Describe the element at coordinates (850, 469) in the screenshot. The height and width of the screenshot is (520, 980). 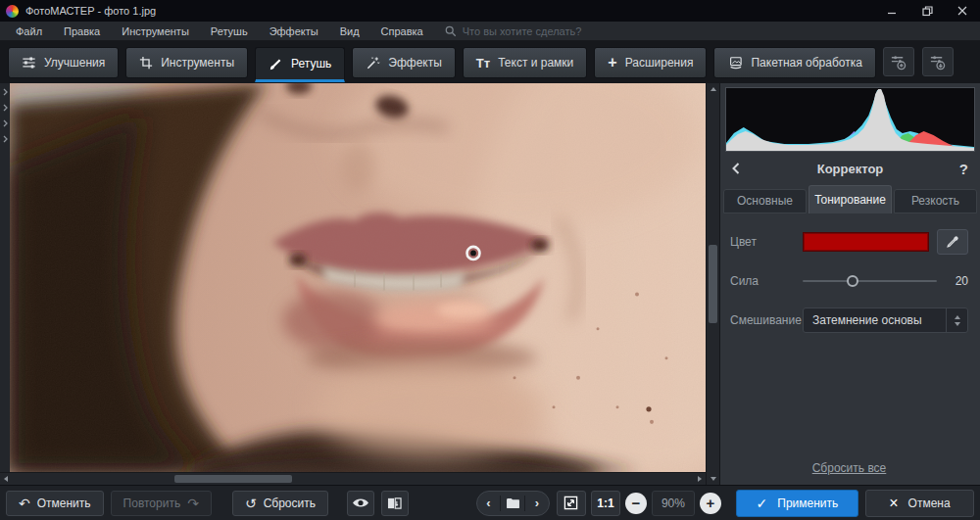
I see `reset-all-link: Сбросить все` at that location.